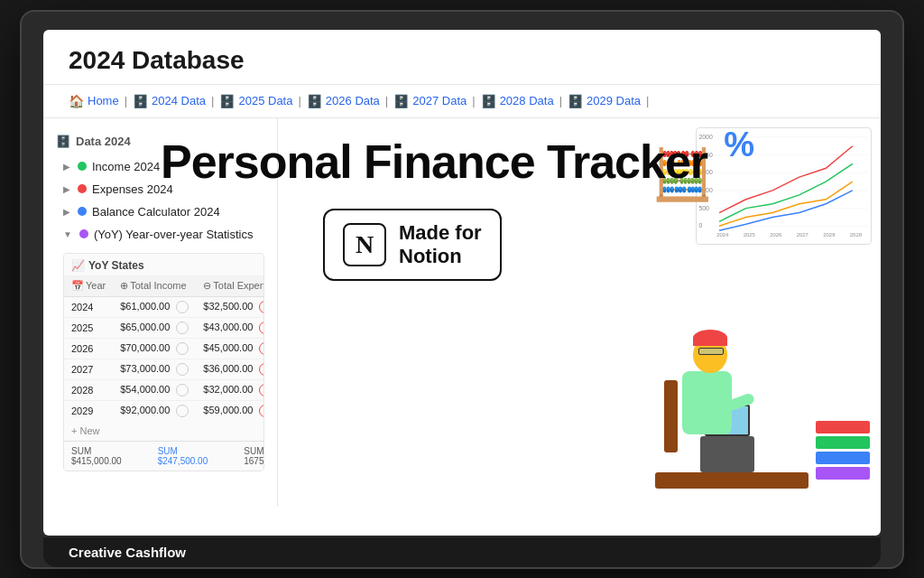 This screenshot has height=578, width=924. What do you see at coordinates (855, 235) in the screenshot?
I see `svg-text: 2029` at bounding box center [855, 235].